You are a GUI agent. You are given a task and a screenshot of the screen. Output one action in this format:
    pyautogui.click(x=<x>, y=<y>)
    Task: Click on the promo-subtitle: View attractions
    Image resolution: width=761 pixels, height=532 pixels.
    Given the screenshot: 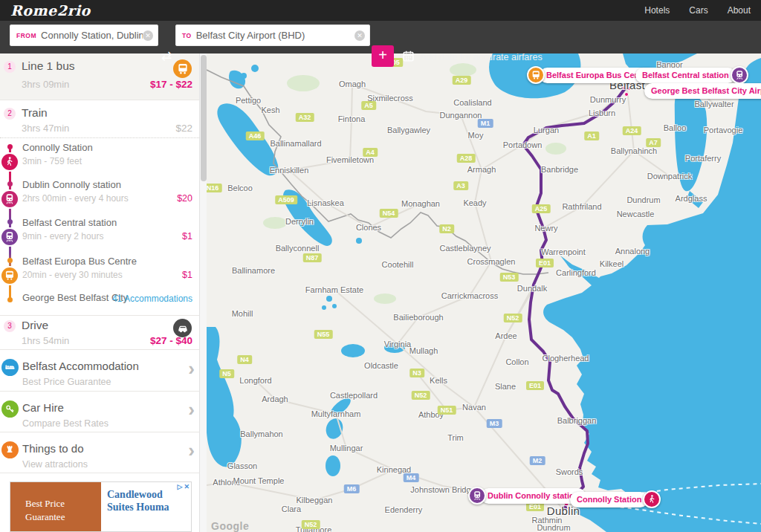 What is the action you would take?
    pyautogui.click(x=55, y=464)
    